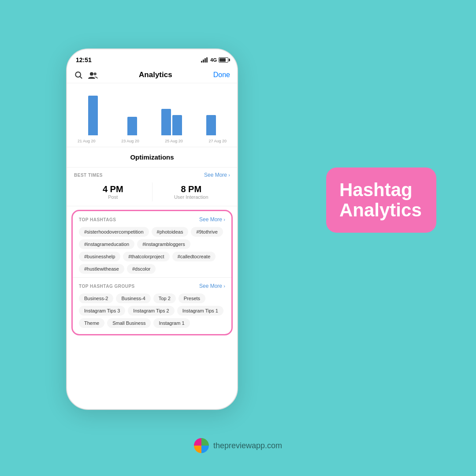  I want to click on group-item: Business-2, so click(96, 298).